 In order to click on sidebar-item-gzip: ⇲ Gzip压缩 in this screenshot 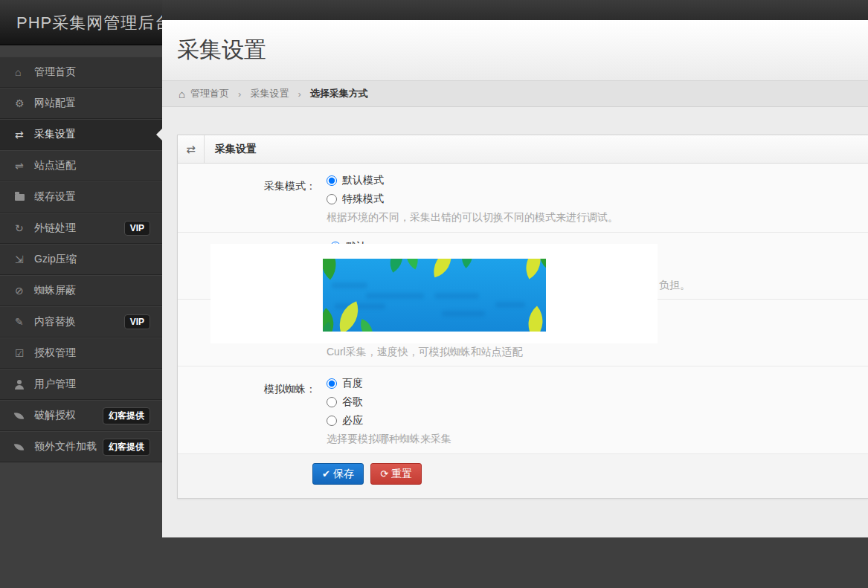, I will do `click(81, 259)`.